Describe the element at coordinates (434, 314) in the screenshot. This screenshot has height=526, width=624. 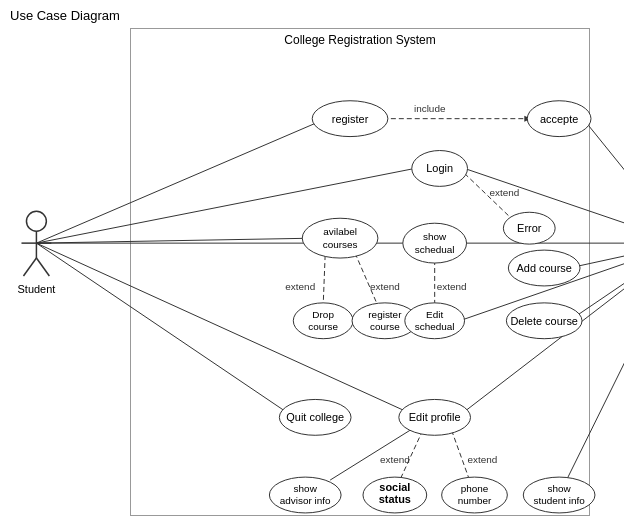
I see `svg-text: Edit` at that location.